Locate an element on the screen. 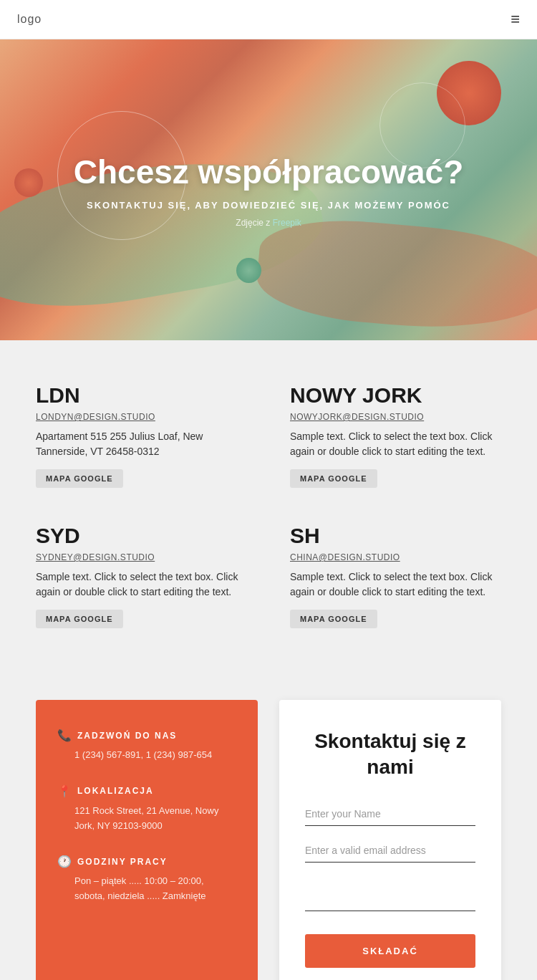 The height and width of the screenshot is (980, 537). name-input is located at coordinates (390, 814).